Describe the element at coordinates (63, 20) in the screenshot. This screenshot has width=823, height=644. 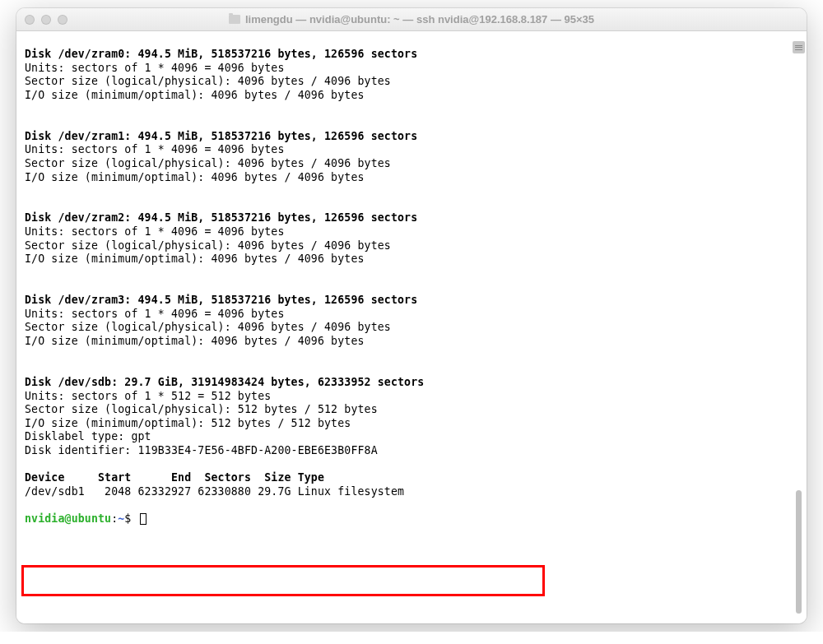
I see `maximize-button` at that location.